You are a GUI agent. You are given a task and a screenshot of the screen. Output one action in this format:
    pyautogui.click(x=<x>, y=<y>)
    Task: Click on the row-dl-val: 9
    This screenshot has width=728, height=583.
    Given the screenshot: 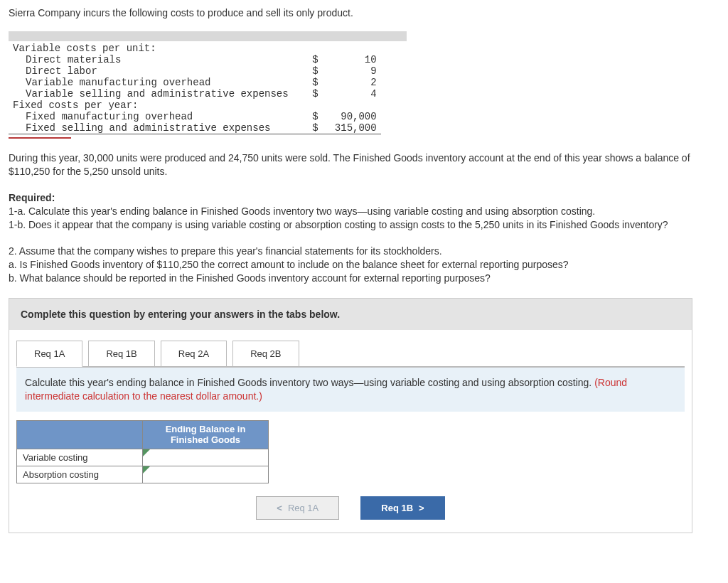 What is the action you would take?
    pyautogui.click(x=352, y=71)
    